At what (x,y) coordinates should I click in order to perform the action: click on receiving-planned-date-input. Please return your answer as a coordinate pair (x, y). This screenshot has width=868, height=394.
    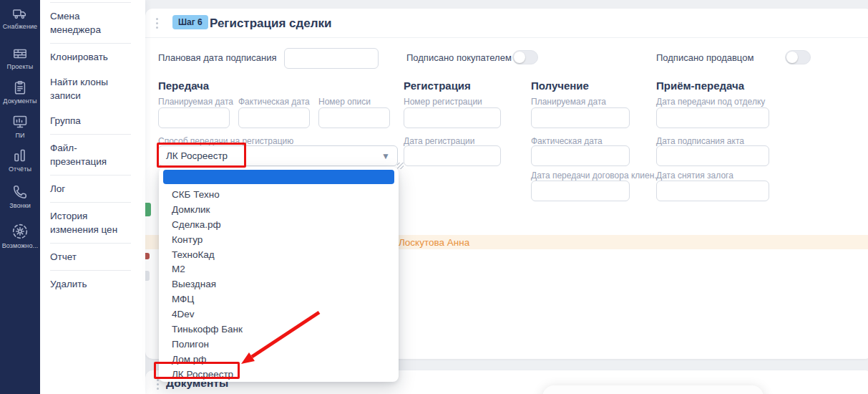
    Looking at the image, I should click on (580, 117).